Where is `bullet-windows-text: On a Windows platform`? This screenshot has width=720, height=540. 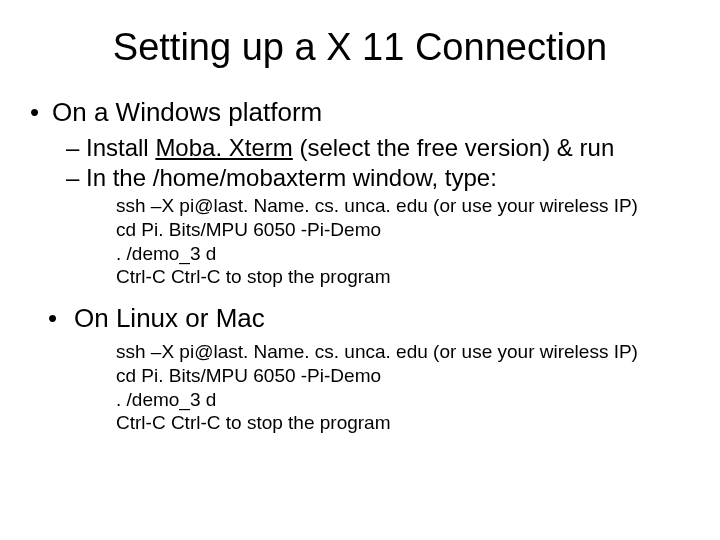 bullet-windows-text: On a Windows platform is located at coordinates (187, 112).